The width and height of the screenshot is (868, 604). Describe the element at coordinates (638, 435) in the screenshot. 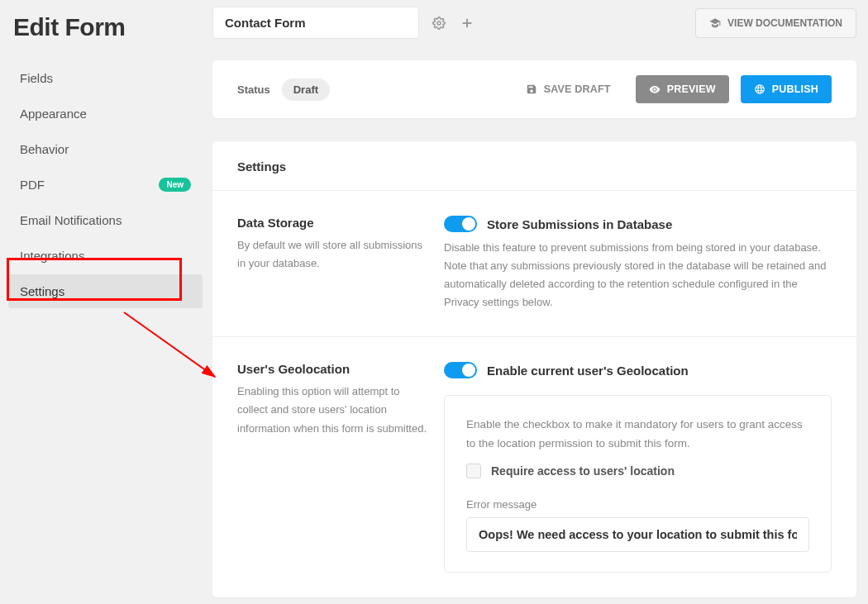

I see `geolocation-panel-description: Enable the checkbox to make it mandatory…` at that location.